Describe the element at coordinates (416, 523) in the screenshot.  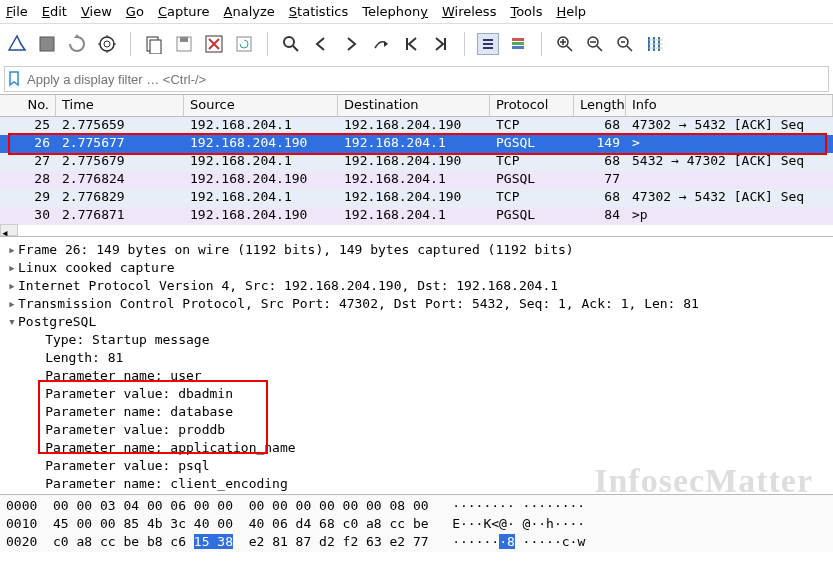
I see `packet-bytes-pane: 0000 00 00 03 04 00 06 00 00 00 00 00 00…` at that location.